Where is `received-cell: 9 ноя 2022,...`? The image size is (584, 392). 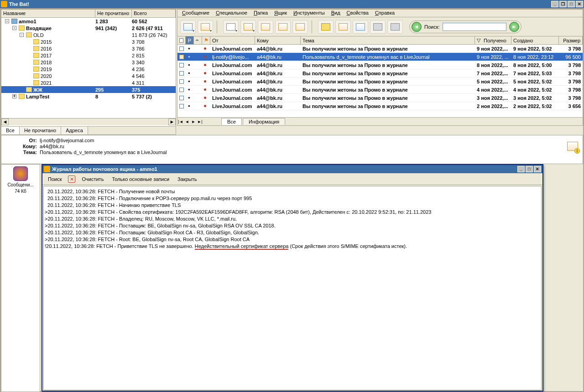 received-cell: 9 ноя 2022,... is located at coordinates (493, 49).